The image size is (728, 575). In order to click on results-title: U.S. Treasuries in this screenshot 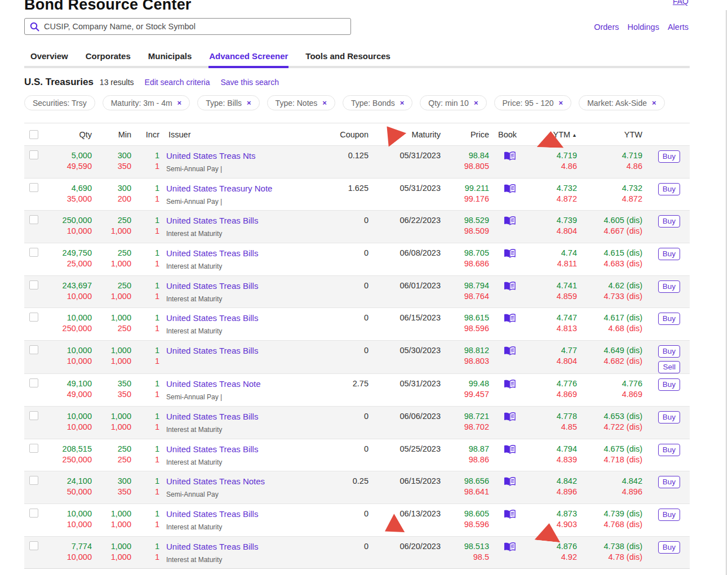, I will do `click(59, 82)`.